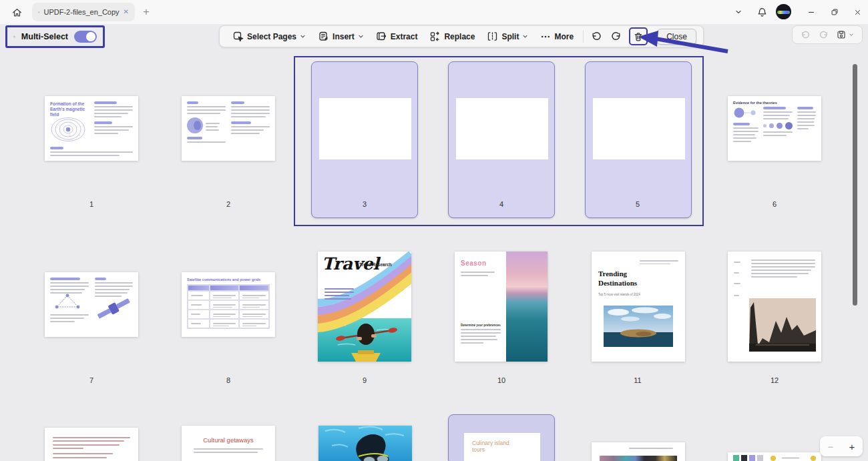 The width and height of the screenshot is (868, 461). What do you see at coordinates (91, 204) in the screenshot?
I see `page-number-1: 1` at bounding box center [91, 204].